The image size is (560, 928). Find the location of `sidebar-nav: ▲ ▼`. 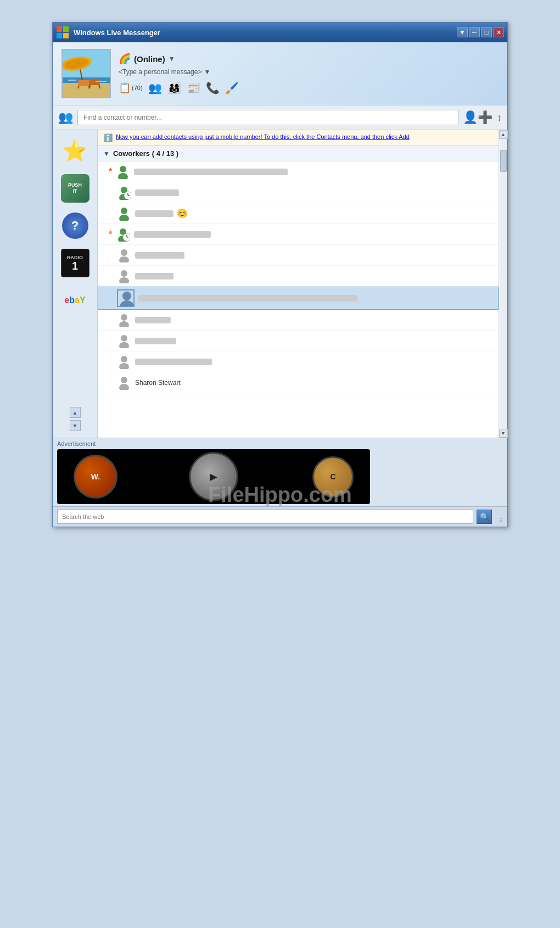

sidebar-nav: ▲ ▼ is located at coordinates (75, 419).